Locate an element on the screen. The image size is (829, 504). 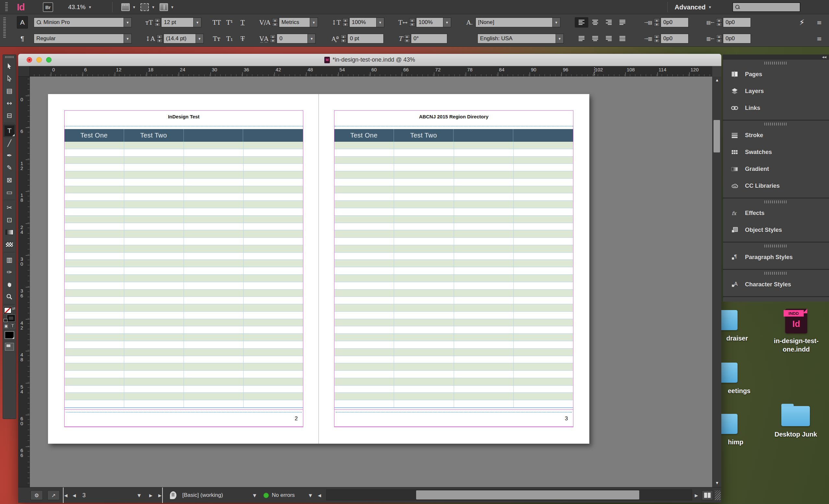
horizontal-ruler: 0612182430364248546066727884909610210811… is located at coordinates (371, 71).